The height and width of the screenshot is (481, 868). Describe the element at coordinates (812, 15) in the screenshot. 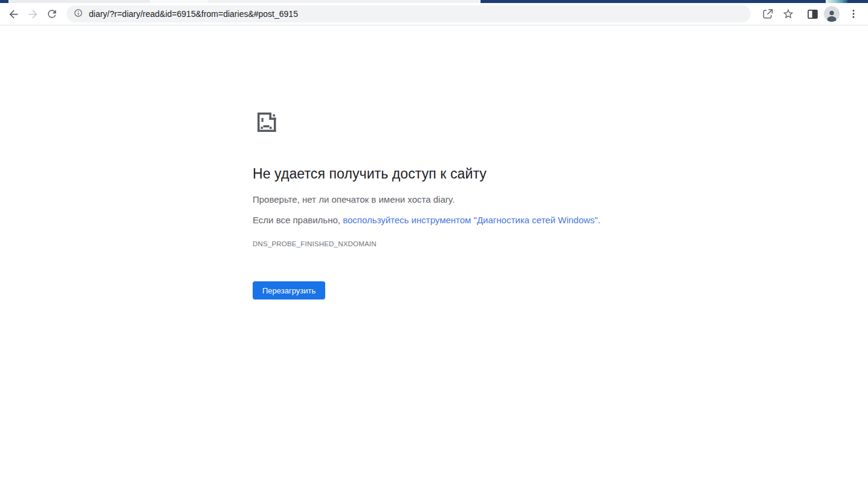

I see `side-panel-icon` at that location.